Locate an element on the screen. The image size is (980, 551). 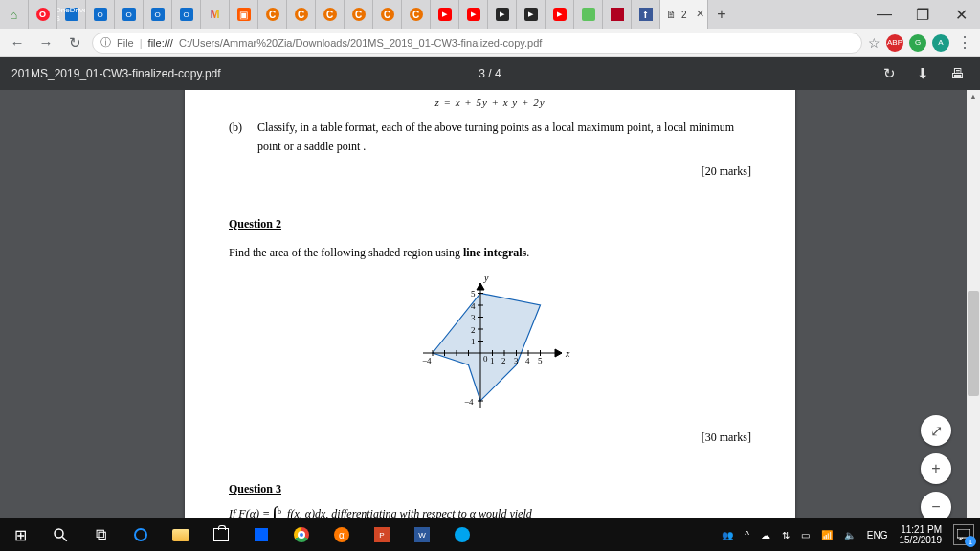
taskbar-pin-explorer is located at coordinates (181, 535).